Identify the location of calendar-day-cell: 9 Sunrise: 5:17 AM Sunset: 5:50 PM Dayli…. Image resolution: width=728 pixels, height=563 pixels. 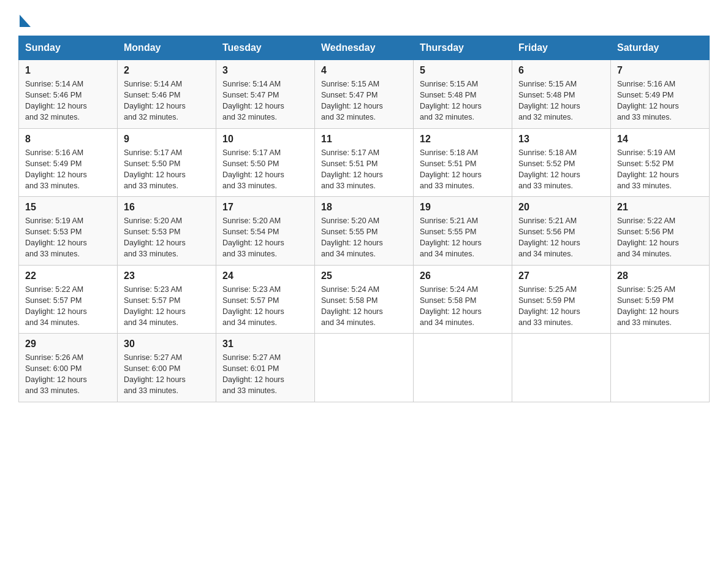
(167, 163).